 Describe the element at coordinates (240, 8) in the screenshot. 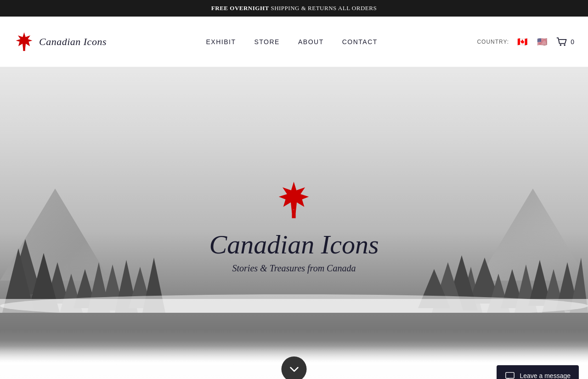

I see `banner-bold-text: FREE OVERNIGHT` at that location.